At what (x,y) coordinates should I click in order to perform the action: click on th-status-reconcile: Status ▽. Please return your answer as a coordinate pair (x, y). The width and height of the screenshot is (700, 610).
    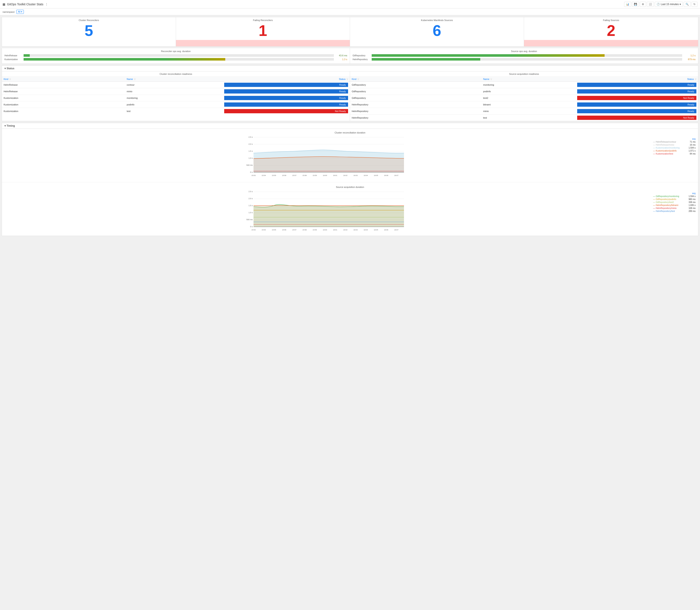
    Looking at the image, I should click on (286, 79).